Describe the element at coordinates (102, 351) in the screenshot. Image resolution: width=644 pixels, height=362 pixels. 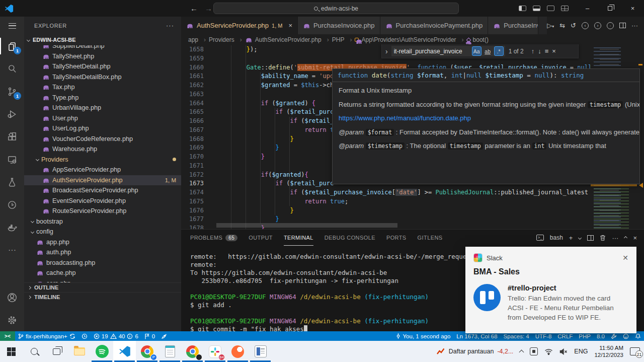
I see `spotify-button` at that location.